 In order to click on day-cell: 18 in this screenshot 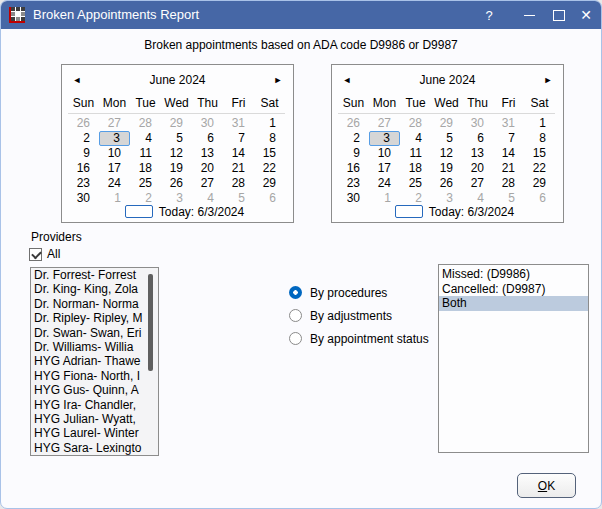, I will do `click(146, 168)`.